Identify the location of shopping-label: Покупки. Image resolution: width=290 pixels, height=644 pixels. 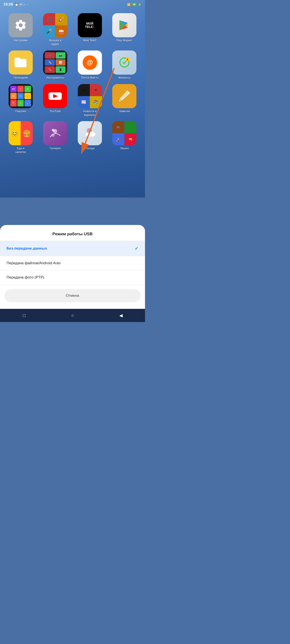
(21, 112).